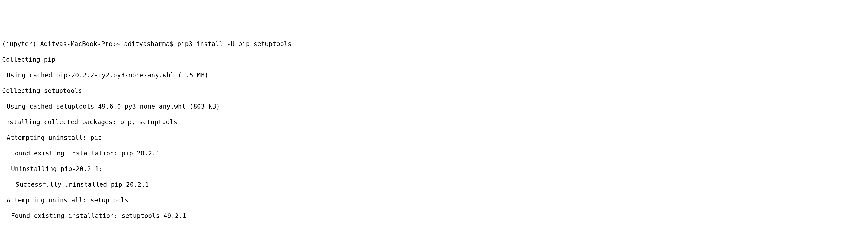  I want to click on output-line: Collecting setuptools, so click(434, 91).